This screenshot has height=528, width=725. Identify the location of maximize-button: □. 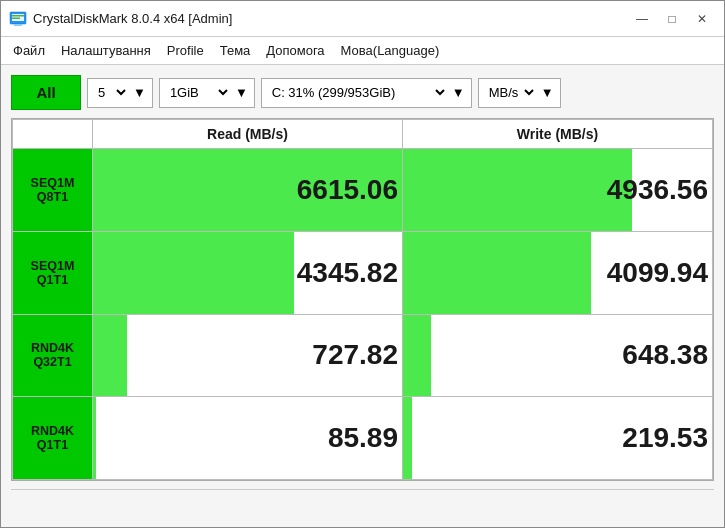
(672, 19).